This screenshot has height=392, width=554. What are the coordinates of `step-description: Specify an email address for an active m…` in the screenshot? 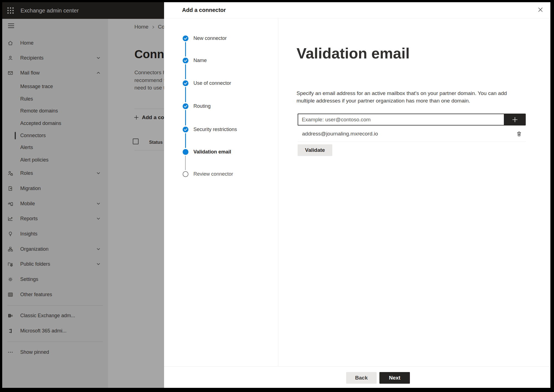 It's located at (406, 97).